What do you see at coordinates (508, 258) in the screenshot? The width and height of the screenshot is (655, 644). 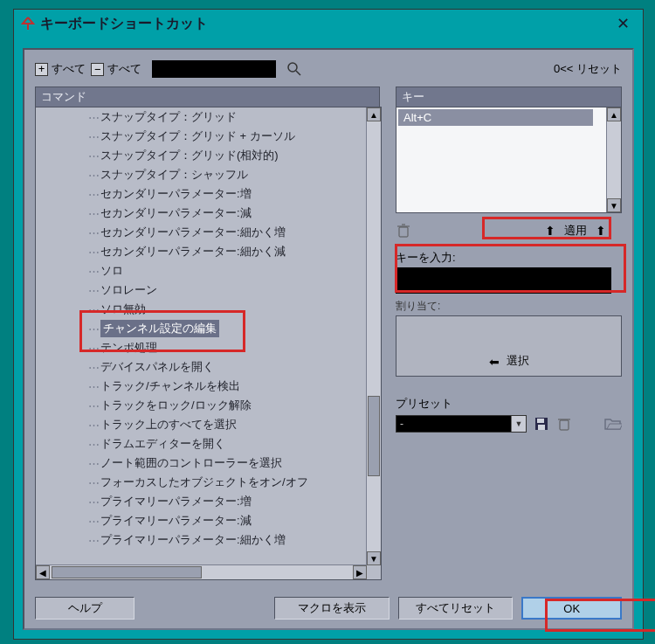 I see `key-input-label: キーを入力:` at bounding box center [508, 258].